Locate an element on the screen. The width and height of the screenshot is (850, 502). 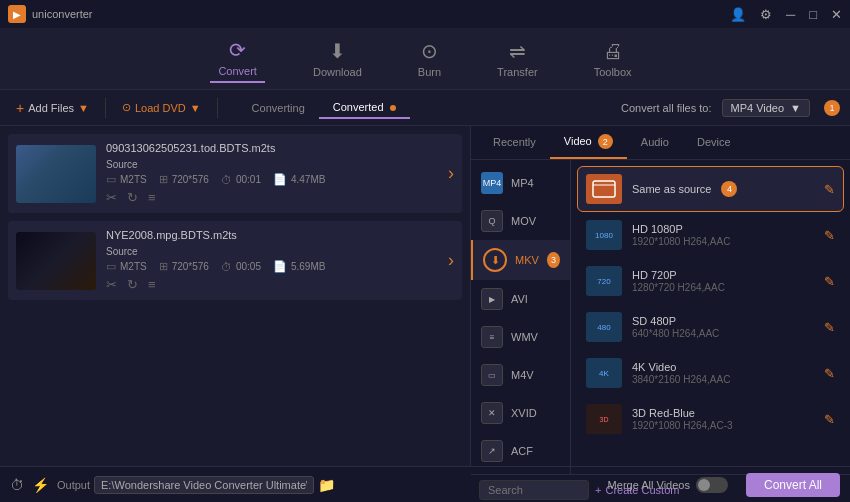
m4v-icon: ▭ is located at coordinates (492, 375).